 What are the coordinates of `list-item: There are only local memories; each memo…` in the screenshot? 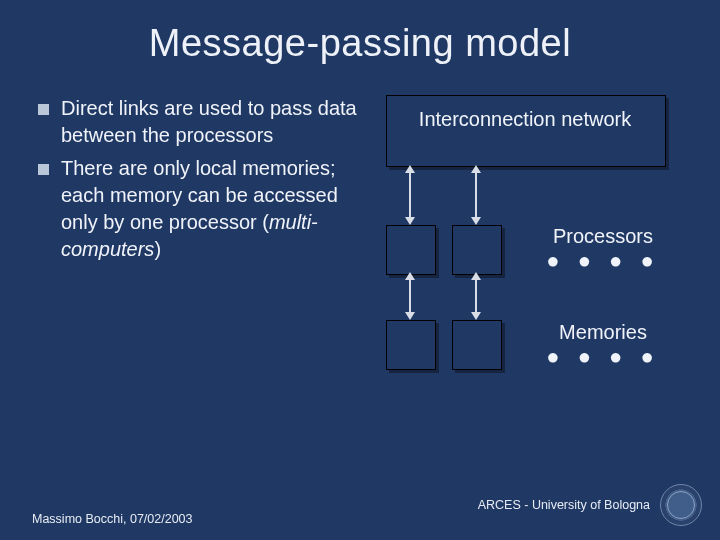 It's located at (203, 209).